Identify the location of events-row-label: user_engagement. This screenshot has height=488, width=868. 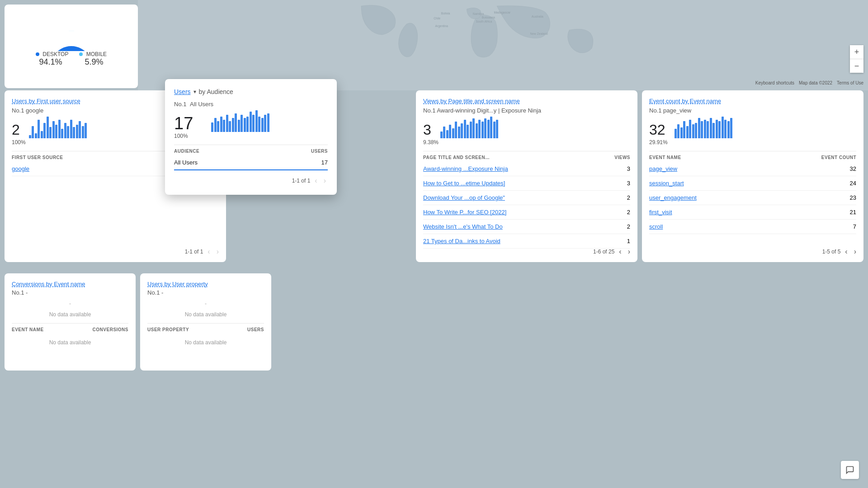
(673, 198).